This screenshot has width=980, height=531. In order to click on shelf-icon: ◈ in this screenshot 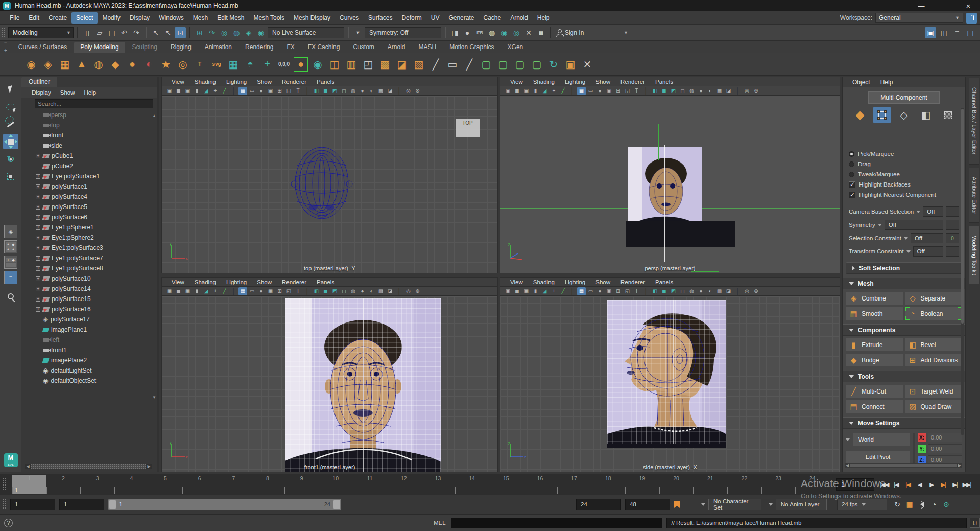, I will do `click(48, 64)`.